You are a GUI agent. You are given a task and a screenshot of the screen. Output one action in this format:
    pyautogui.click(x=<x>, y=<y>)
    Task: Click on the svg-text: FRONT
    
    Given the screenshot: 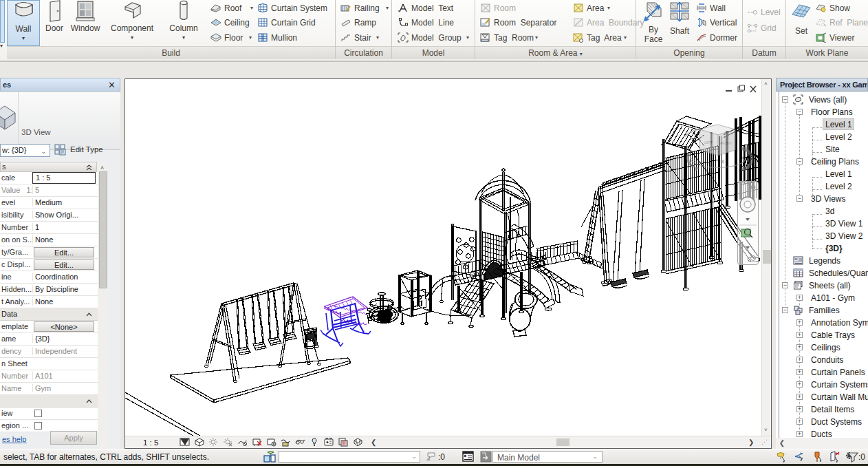 What is the action you would take?
    pyautogui.click(x=726, y=143)
    